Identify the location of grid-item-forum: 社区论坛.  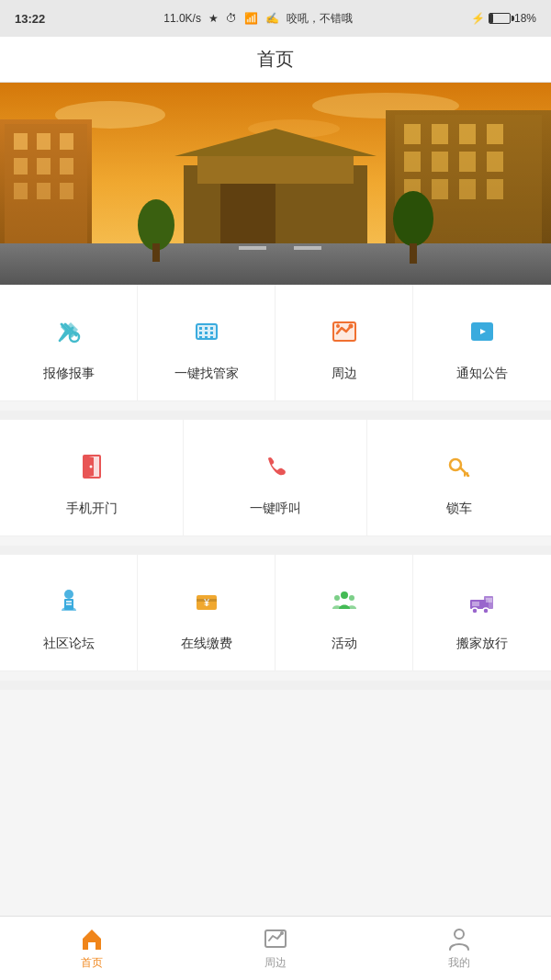
(69, 614).